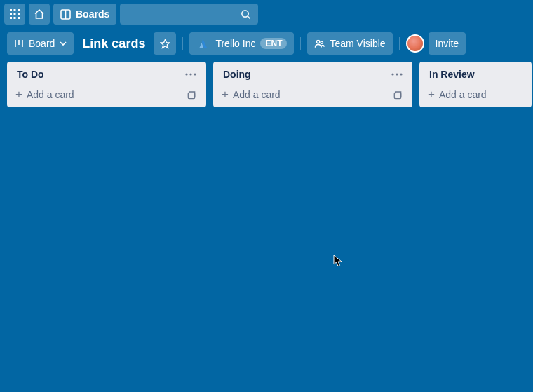 The image size is (533, 392). Describe the element at coordinates (338, 261) in the screenshot. I see `mouse-cursor` at that location.